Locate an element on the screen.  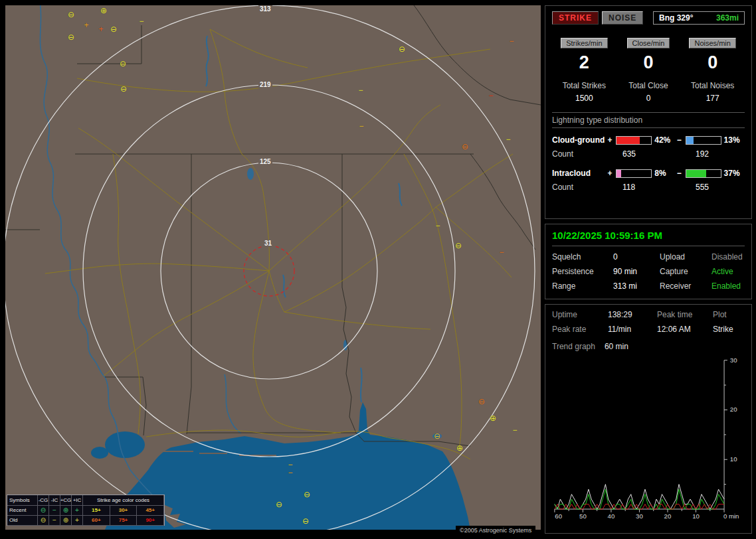
trend-series-strikes is located at coordinates (639, 497).